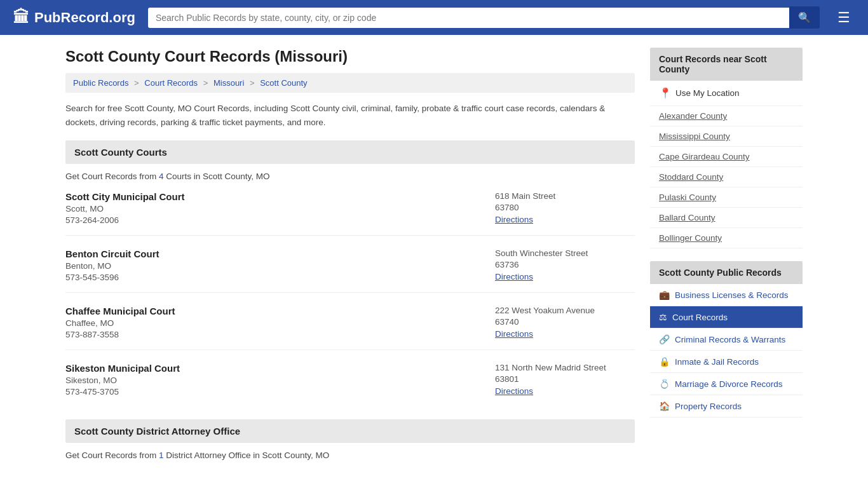  Describe the element at coordinates (726, 177) in the screenshot. I see `nearby-county-3: Stoddard County` at that location.